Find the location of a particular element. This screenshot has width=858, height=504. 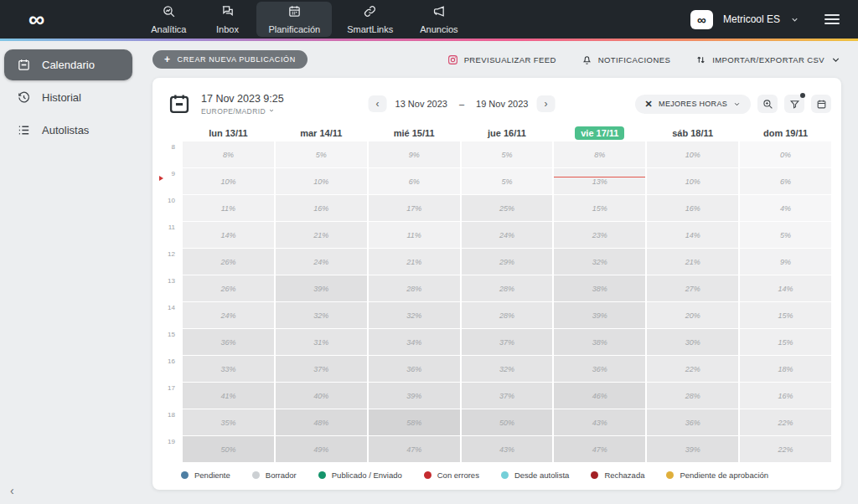

chevron-down-icon is located at coordinates (794, 20).